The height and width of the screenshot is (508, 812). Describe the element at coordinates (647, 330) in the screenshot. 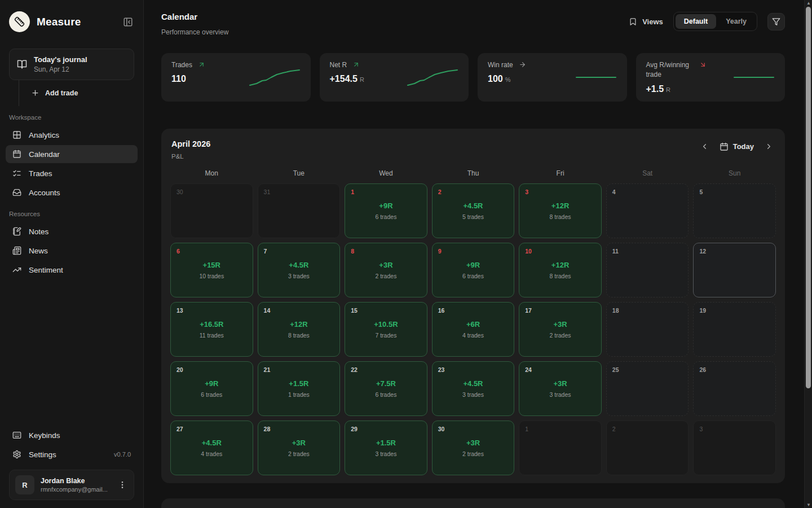

I see `day-cell-18: 18` at that location.